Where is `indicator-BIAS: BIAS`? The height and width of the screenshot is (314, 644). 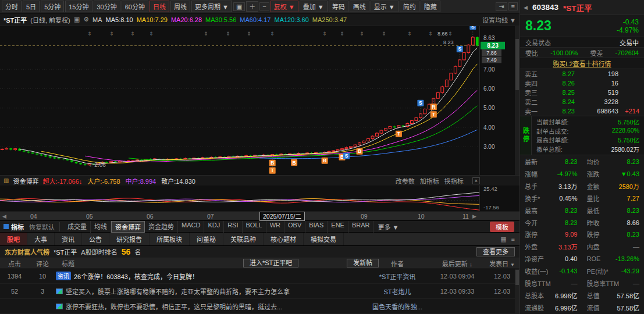 indicator-BIAS: BIAS is located at coordinates (316, 227).